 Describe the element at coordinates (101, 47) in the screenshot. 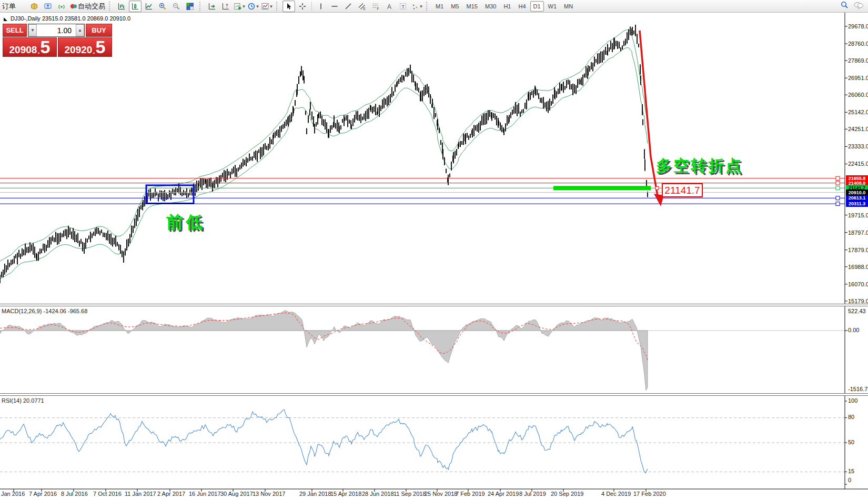

I see `buy-price-big-digit: 5` at that location.